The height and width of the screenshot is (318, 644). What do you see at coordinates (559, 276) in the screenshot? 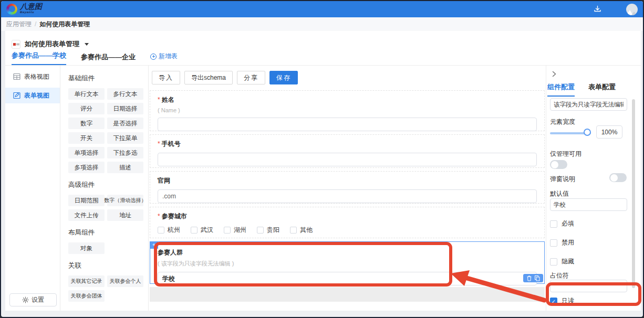
I see `placeholder-label: 占位符` at bounding box center [559, 276].